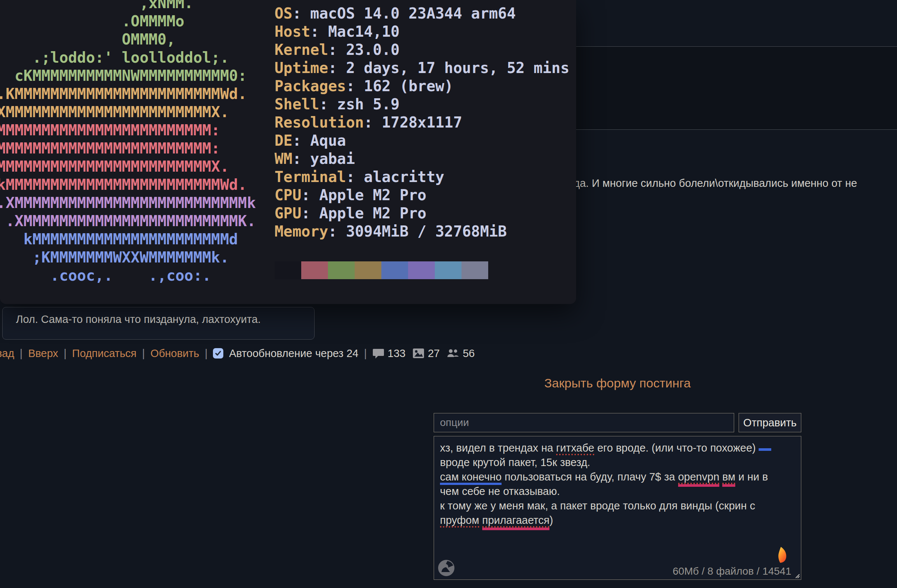 The height and width of the screenshot is (588, 897). Describe the element at coordinates (575, 449) in the screenshot. I see `spellcheck-word: гитхабе` at that location.